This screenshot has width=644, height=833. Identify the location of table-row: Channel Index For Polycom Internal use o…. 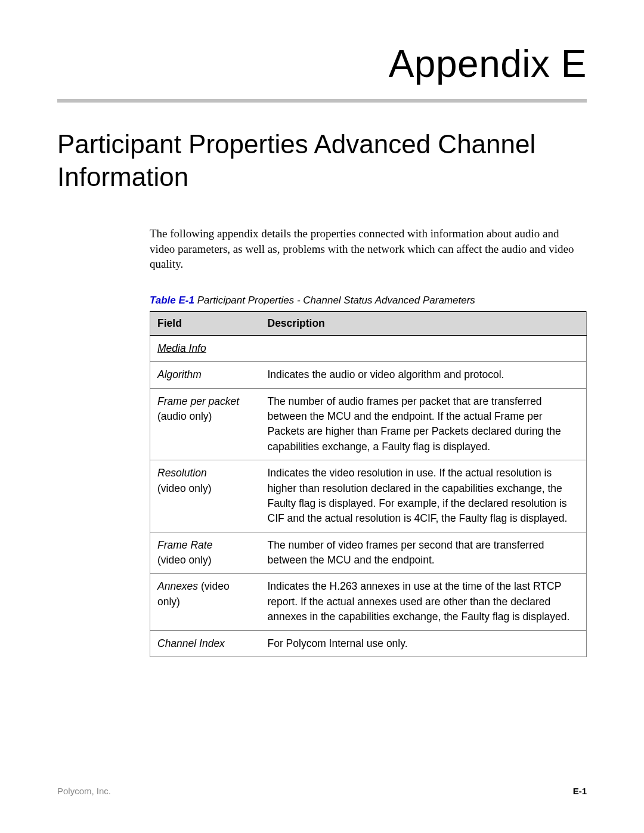
(369, 643).